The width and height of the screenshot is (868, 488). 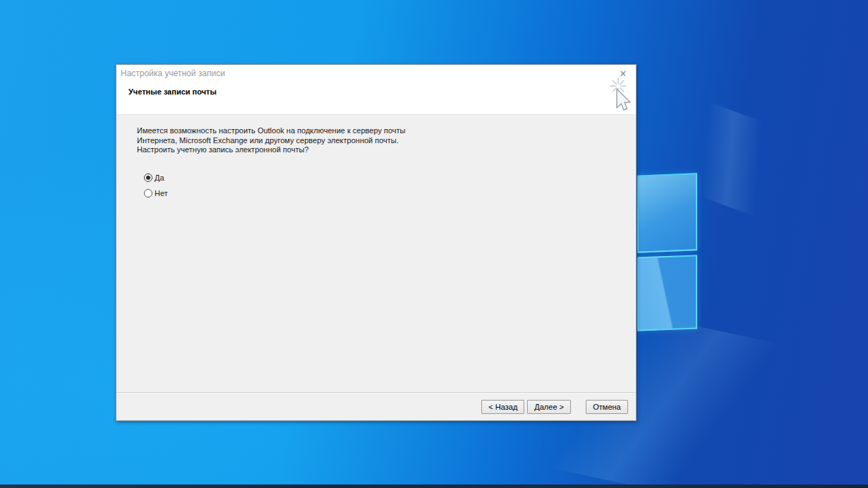 I want to click on dialog-footer: < Назад Далее > Отмена, so click(x=376, y=406).